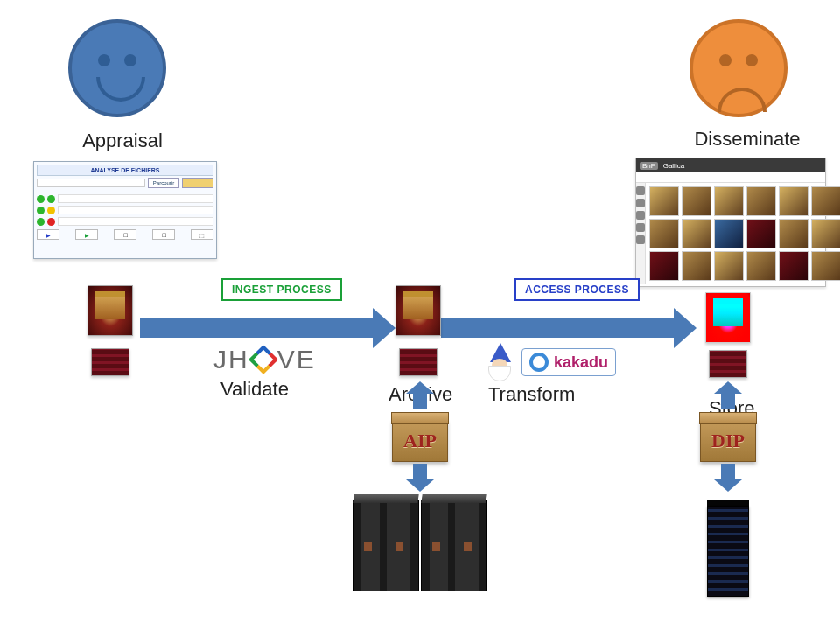 The width and height of the screenshot is (840, 630). What do you see at coordinates (164, 183) in the screenshot?
I see `browse-button: Parcourir` at bounding box center [164, 183].